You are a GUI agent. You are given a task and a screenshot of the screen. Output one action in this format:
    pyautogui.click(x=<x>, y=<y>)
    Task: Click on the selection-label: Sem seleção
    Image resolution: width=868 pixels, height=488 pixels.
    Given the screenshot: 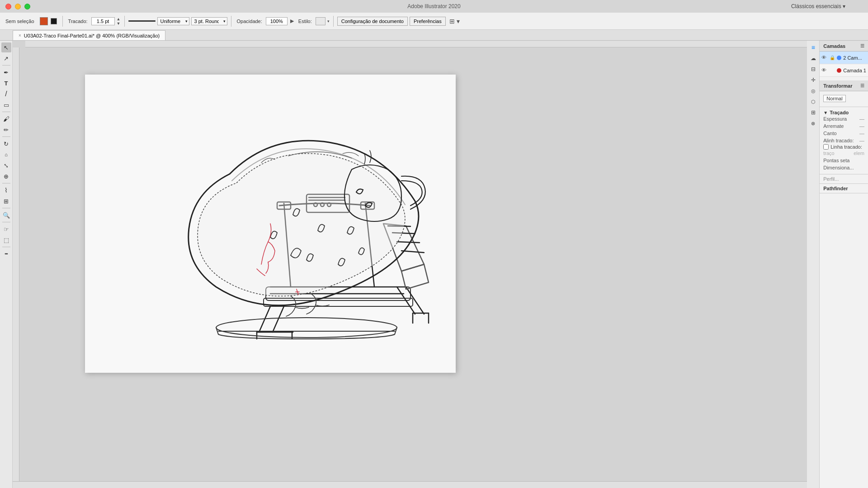 What is the action you would take?
    pyautogui.click(x=20, y=21)
    